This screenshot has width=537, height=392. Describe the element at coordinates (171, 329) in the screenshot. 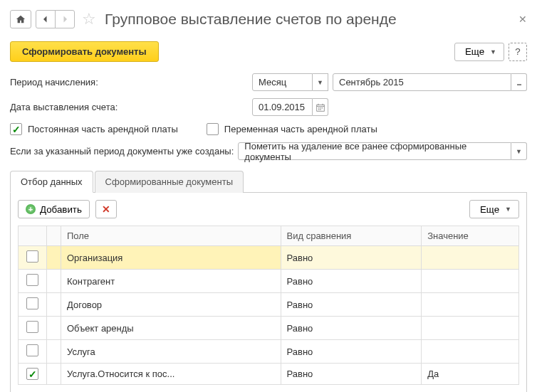

I see `row-field: Объект аренды` at that location.